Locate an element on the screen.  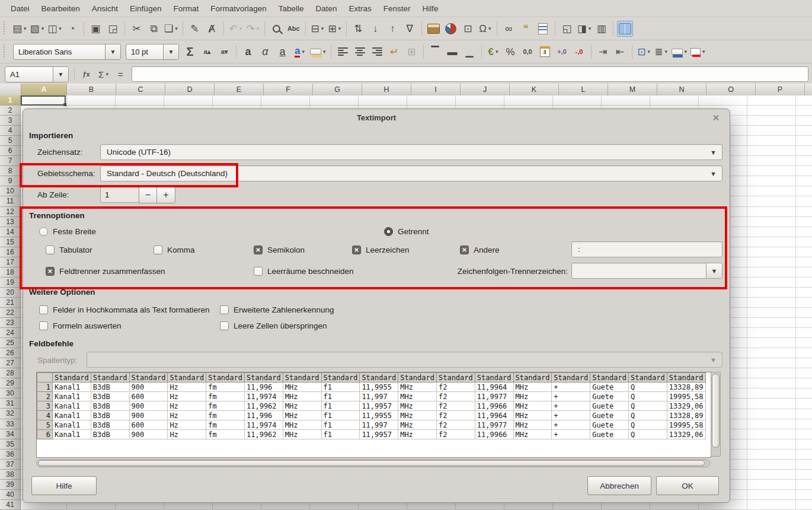
row-header-1: 1 is located at coordinates (10, 101).